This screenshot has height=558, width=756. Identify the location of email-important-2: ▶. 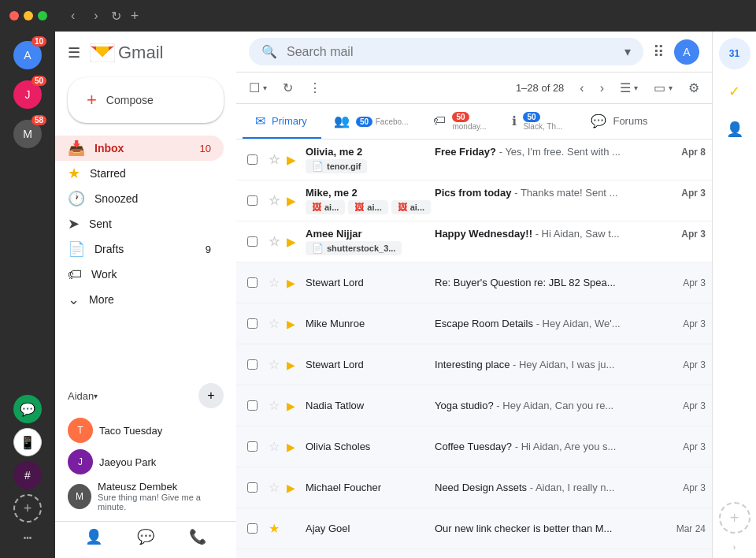
(295, 201).